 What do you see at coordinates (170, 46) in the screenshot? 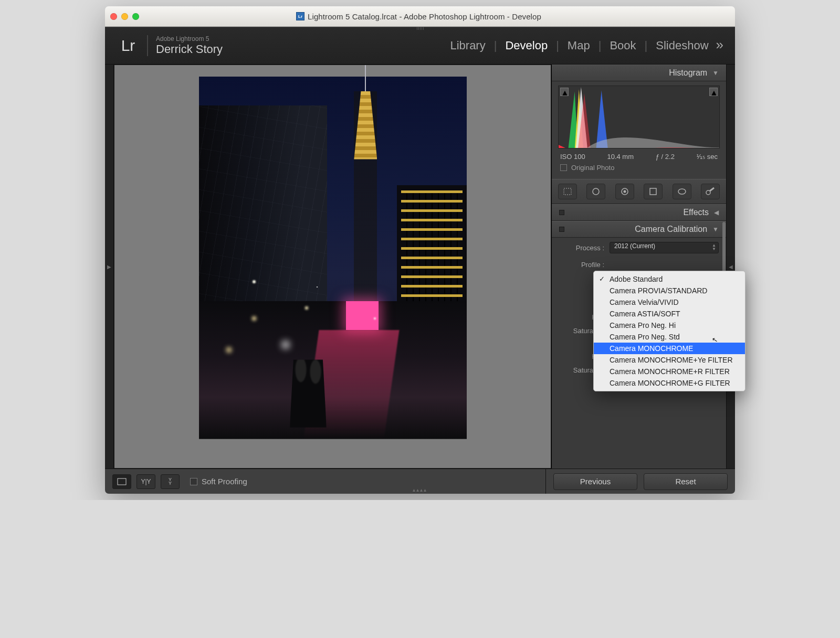
I see `identity-plate: Lr Adobe Lightroom 5 Derrick Story` at bounding box center [170, 46].